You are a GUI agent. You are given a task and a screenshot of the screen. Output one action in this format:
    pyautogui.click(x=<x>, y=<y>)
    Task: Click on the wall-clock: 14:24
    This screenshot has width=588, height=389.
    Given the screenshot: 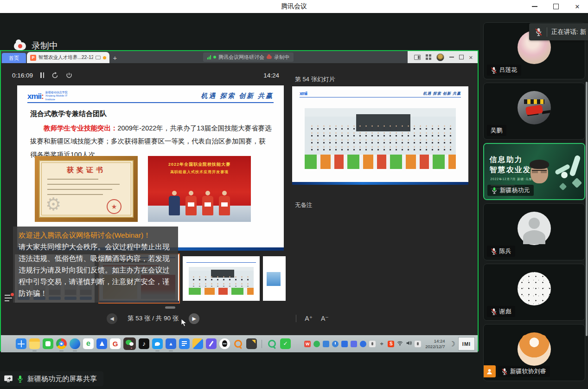 What is the action you would take?
    pyautogui.click(x=271, y=75)
    